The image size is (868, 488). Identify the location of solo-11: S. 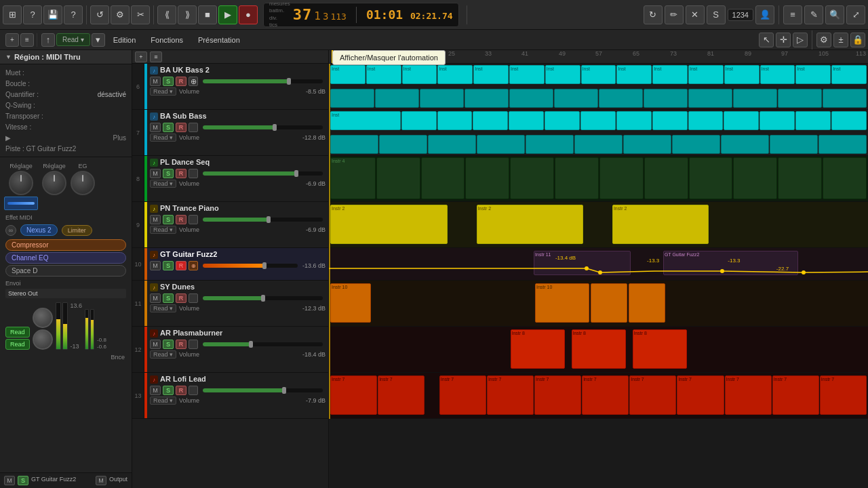
(168, 298).